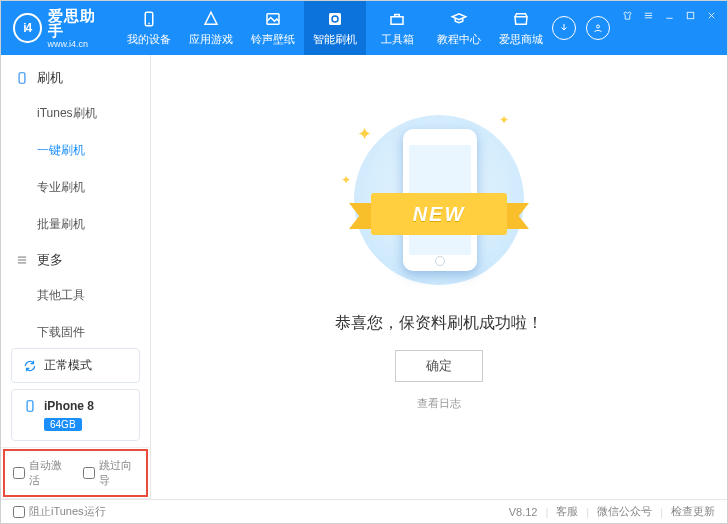  What do you see at coordinates (690, 16) in the screenshot?
I see `maximize-icon` at bounding box center [690, 16].